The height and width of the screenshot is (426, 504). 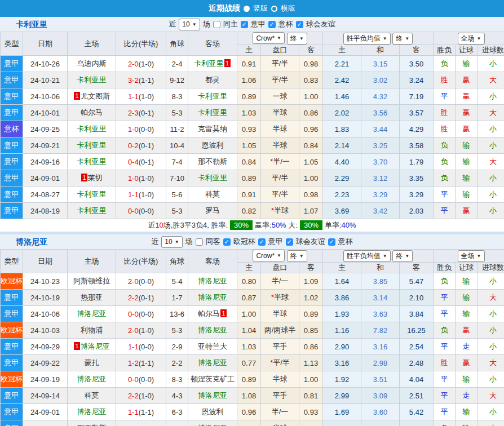 What do you see at coordinates (45, 113) in the screenshot?
I see `match-date: 24-10-01` at bounding box center [45, 113].